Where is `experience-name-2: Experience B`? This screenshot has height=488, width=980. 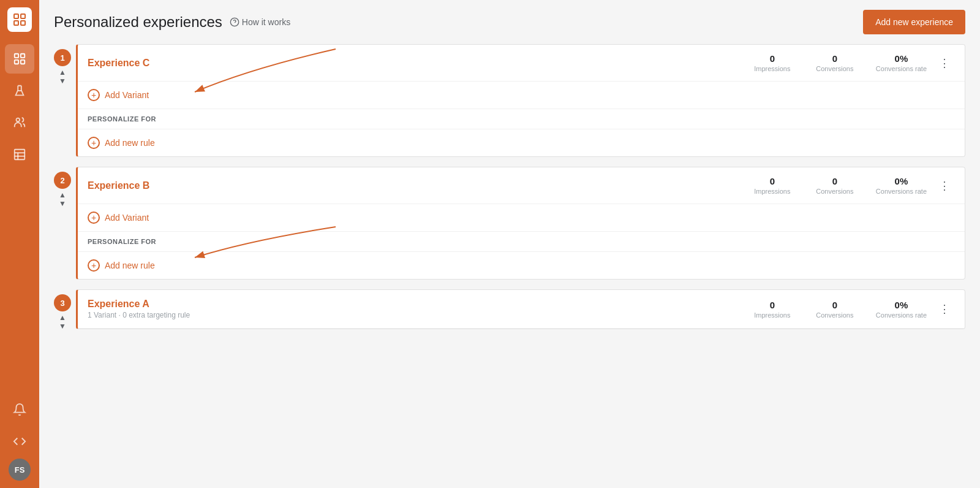 experience-name-2: Experience B is located at coordinates (419, 186).